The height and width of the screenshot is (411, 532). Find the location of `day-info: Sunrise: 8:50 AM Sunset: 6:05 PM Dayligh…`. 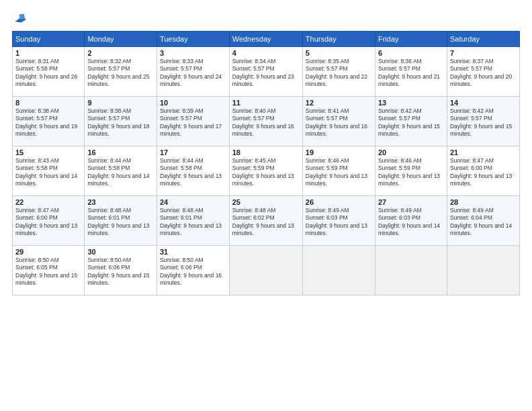

day-info: Sunrise: 8:50 AM Sunset: 6:05 PM Dayligh… is located at coordinates (48, 272).